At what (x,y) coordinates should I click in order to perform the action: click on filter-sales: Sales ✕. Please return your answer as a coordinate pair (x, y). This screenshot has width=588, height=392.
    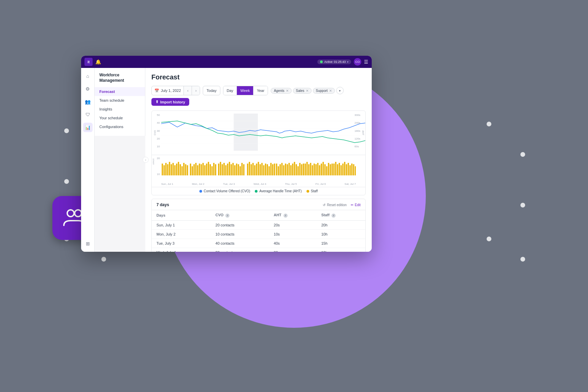
    Looking at the image, I should click on (302, 91).